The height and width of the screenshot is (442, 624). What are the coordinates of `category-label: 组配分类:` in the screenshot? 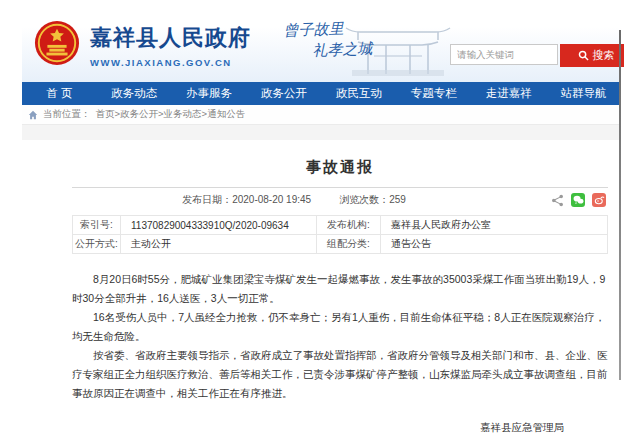 It's located at (349, 244).